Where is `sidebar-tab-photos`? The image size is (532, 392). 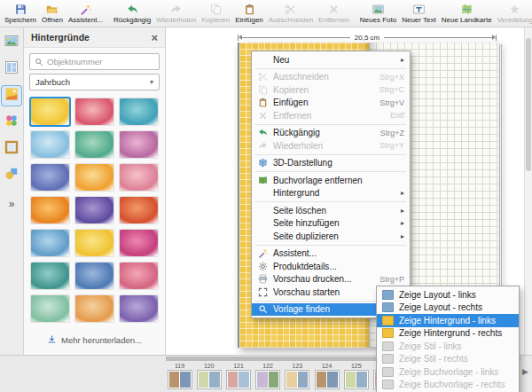
sidebar-tab-photos is located at coordinates (12, 43).